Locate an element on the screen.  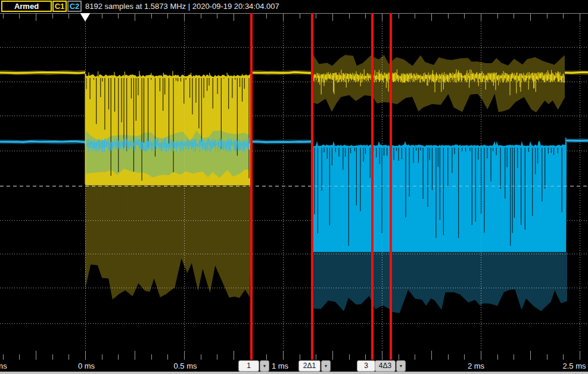
cursor-dropdown-arrow-1: ▼ is located at coordinates (265, 366).